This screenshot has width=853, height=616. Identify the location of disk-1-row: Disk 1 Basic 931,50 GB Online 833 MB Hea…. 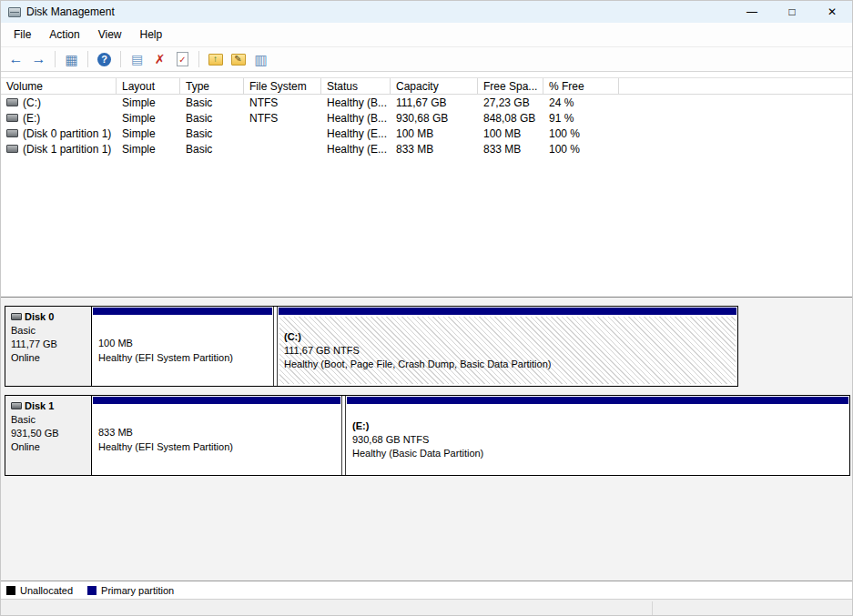
(428, 435).